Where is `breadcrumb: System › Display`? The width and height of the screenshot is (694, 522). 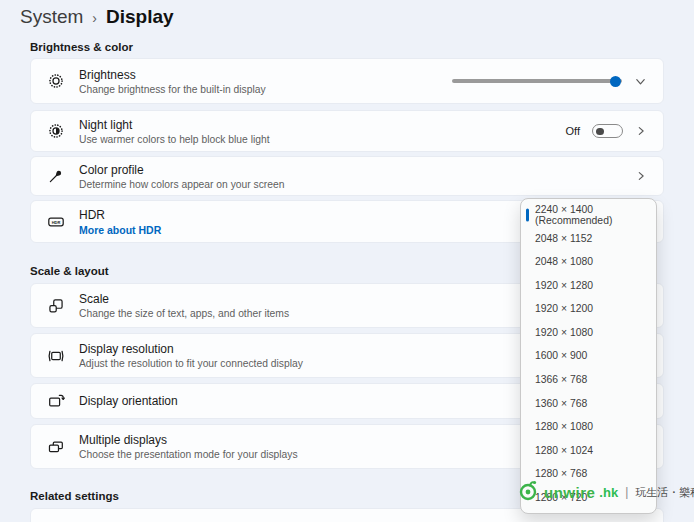
breadcrumb: System › Display is located at coordinates (97, 17).